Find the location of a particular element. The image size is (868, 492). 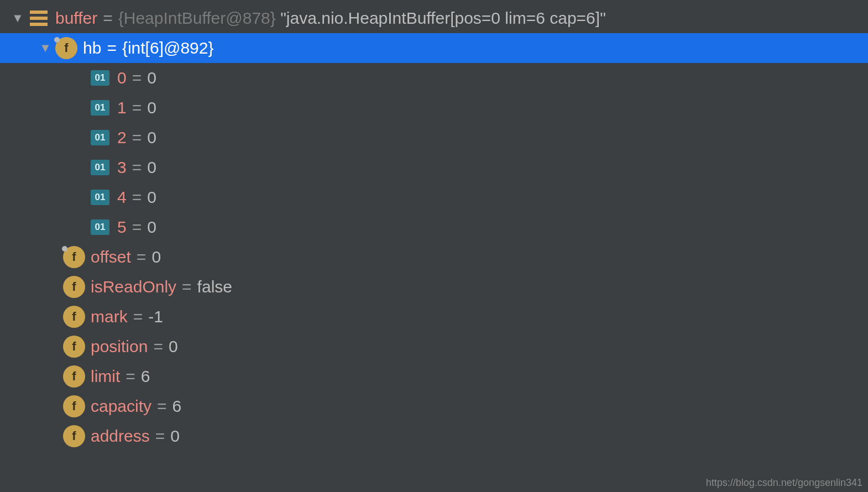

var-name: mark is located at coordinates (109, 317).